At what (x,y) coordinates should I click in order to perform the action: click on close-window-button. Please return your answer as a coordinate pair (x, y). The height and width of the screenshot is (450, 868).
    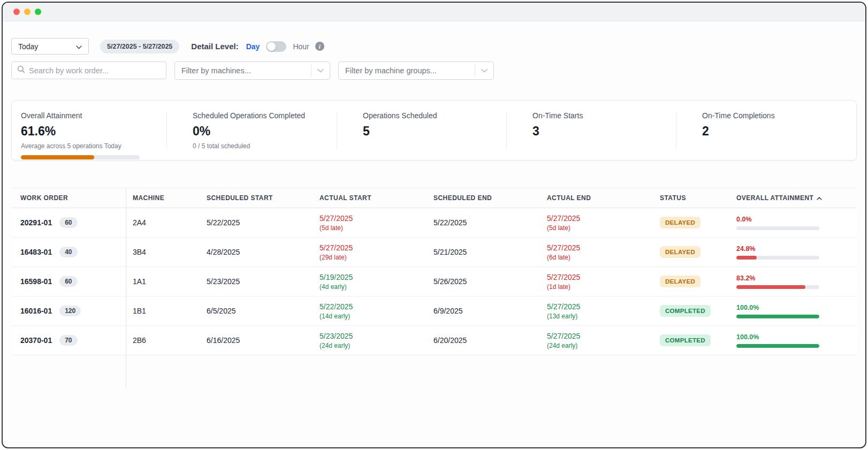
    Looking at the image, I should click on (17, 12).